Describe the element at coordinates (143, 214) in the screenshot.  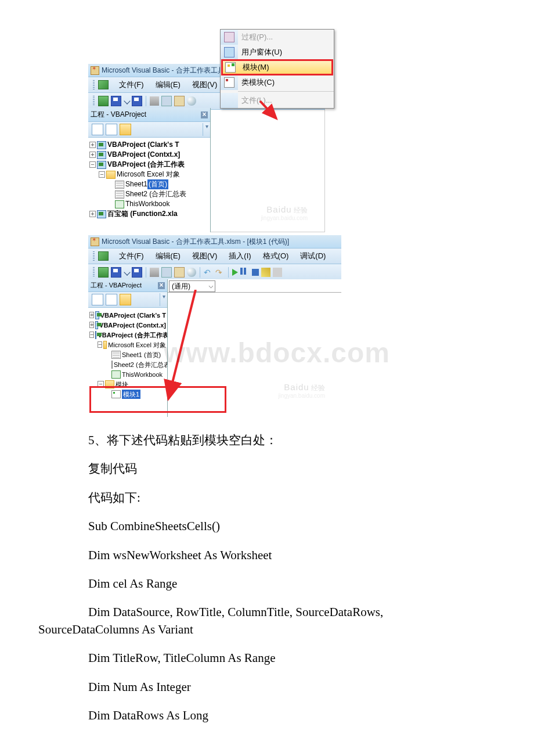
I see `project-node: 百宝箱 (Function2.xla` at that location.